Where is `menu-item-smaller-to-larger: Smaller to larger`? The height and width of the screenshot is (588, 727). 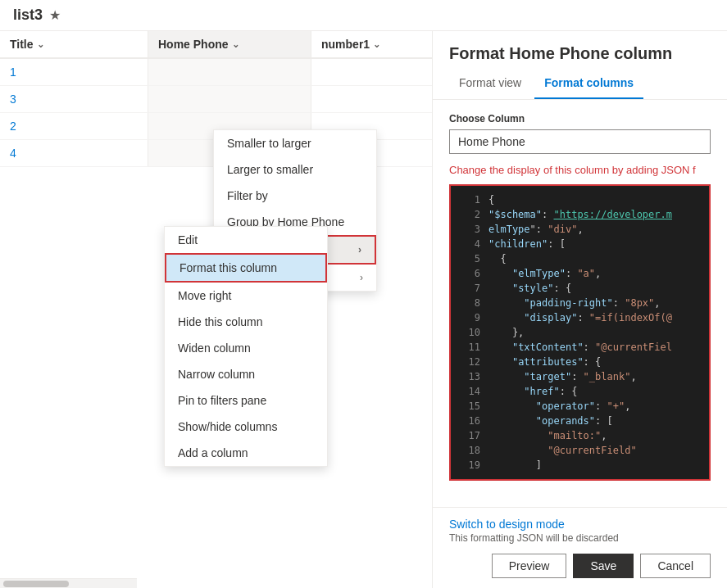
menu-item-smaller-to-larger: Smaller to larger is located at coordinates (295, 143).